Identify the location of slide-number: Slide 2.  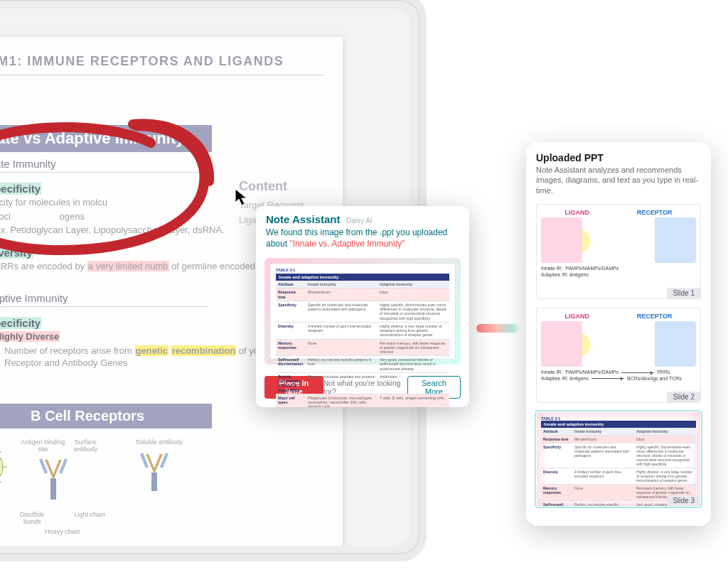
(684, 397).